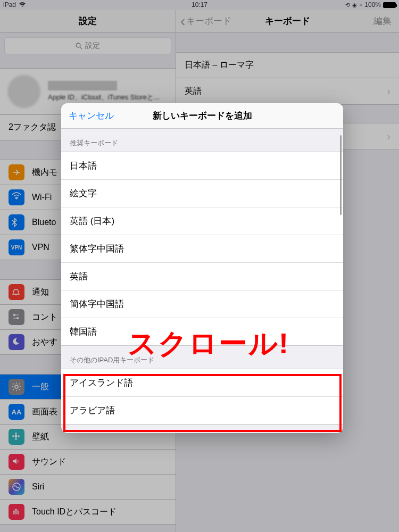  I want to click on modal-header: キャンセル 新しいキーボードを追加, so click(202, 116).